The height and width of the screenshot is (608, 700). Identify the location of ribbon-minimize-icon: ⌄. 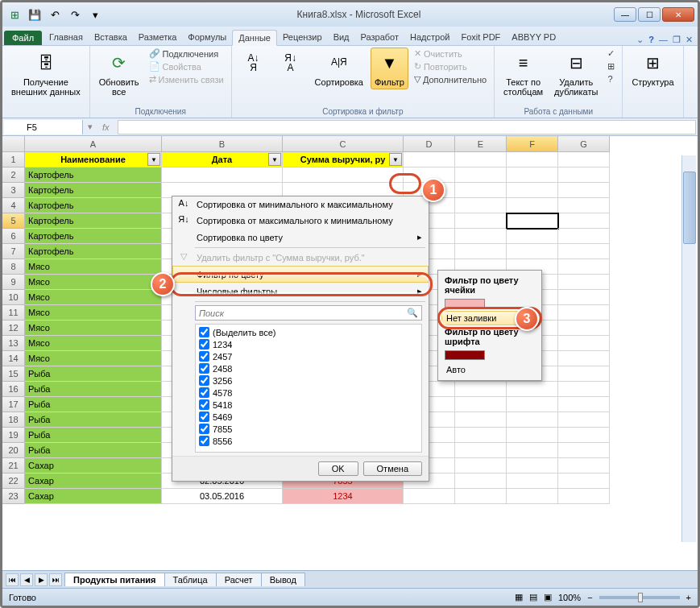
(640, 40).